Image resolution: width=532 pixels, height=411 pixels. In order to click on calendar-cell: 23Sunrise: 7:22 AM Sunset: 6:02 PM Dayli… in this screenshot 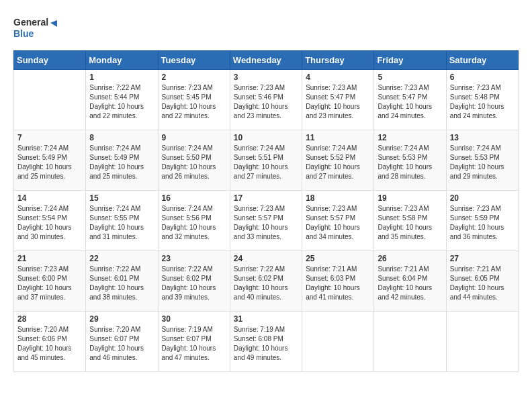, I will do `click(193, 281)`.